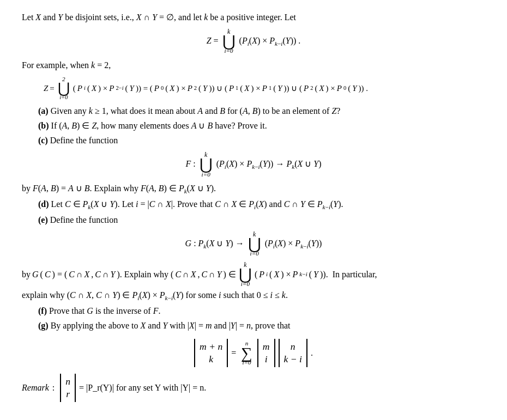 This screenshot has width=507, height=420. Describe the element at coordinates (254, 111) in the screenshot. I see `part-a: (a) Given any k ≥ 1, what does it mean a…` at that location.